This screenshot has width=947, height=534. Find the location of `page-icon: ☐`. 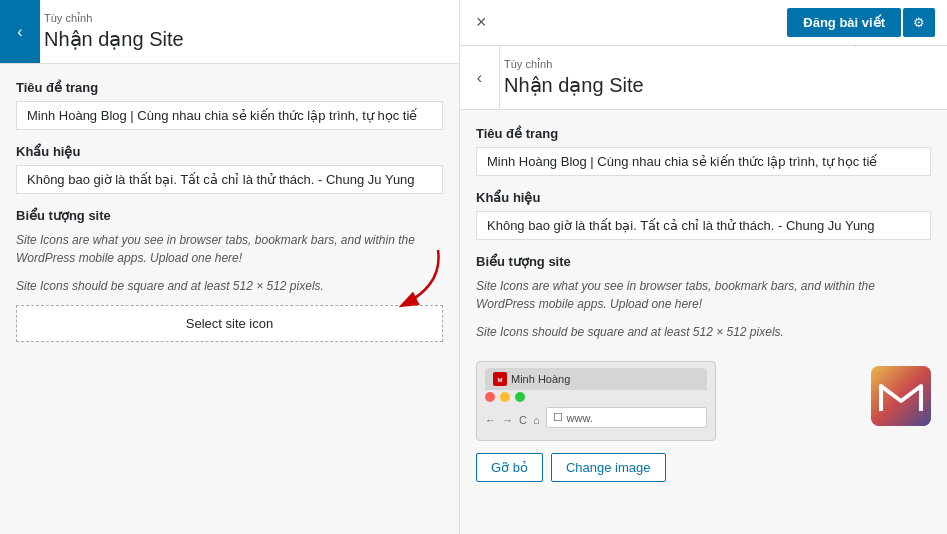

page-icon: ☐ is located at coordinates (558, 418).